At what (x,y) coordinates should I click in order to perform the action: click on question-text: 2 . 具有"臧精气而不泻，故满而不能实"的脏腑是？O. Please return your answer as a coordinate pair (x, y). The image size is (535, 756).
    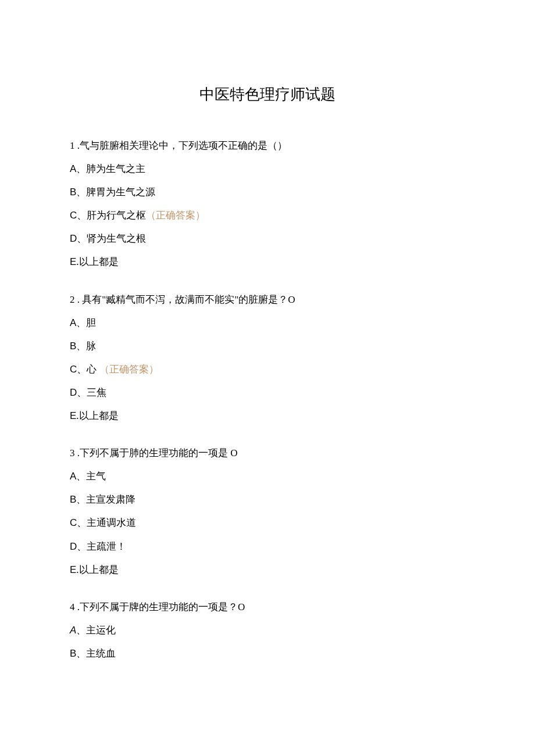
    Looking at the image, I should click on (268, 300).